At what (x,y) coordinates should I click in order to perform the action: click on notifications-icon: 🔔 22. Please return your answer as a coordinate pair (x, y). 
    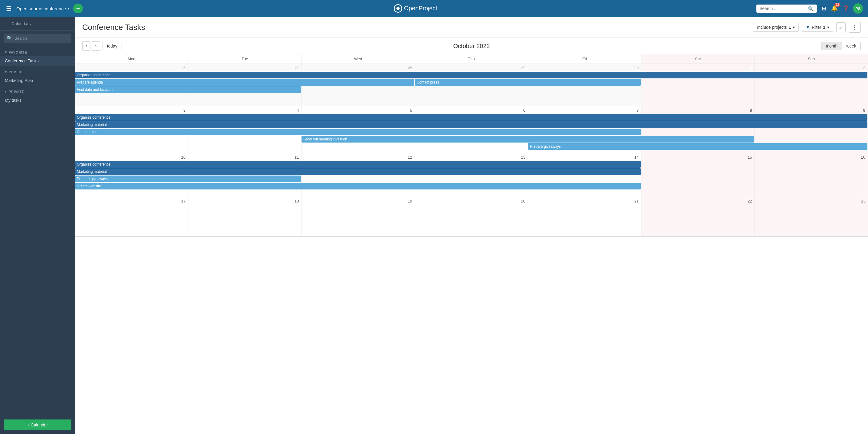
    Looking at the image, I should click on (834, 9).